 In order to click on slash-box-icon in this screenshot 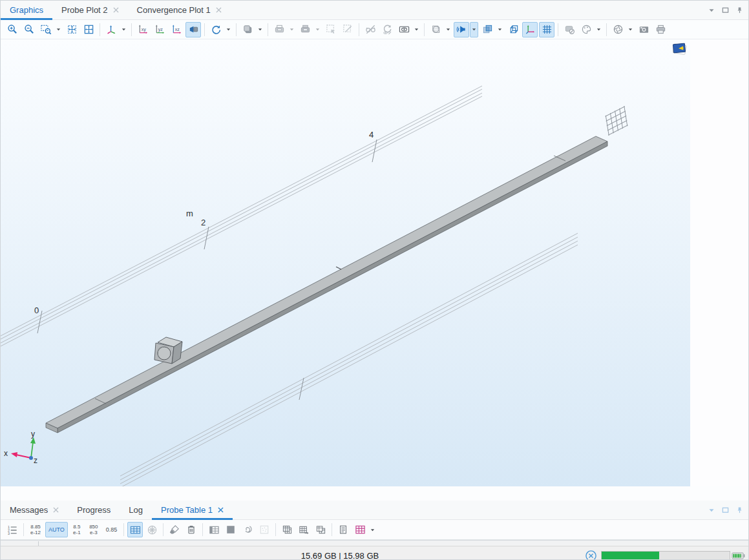, I will do `click(570, 30)`.